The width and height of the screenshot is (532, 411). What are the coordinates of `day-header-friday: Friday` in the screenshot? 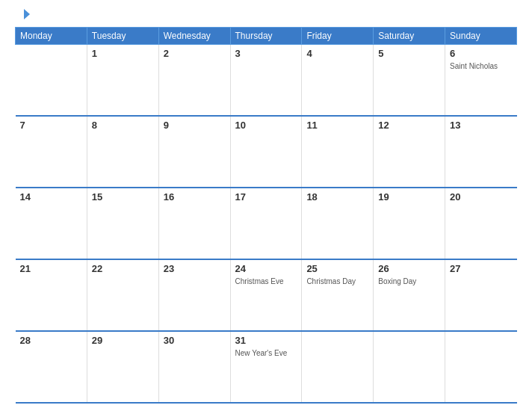 It's located at (338, 36).